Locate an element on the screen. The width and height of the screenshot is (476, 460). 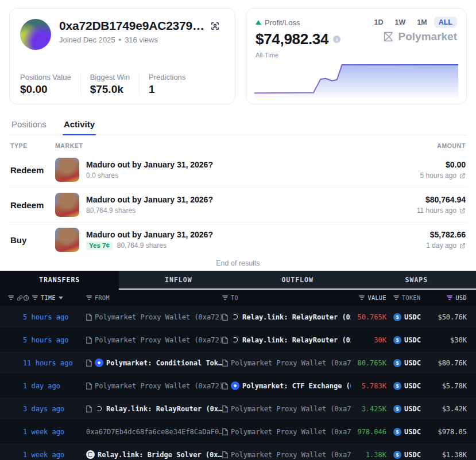
market-thumbnail is located at coordinates (67, 170).